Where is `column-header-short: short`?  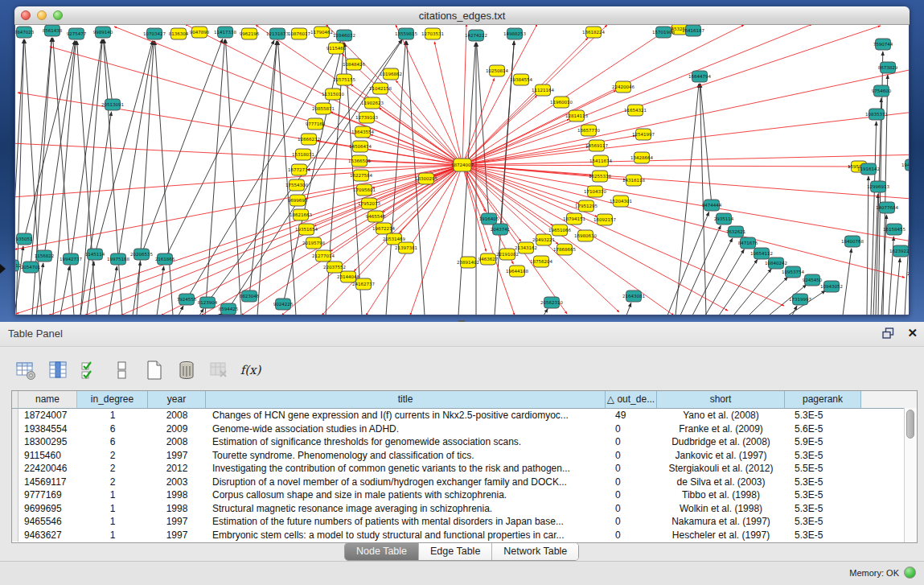
column-header-short: short is located at coordinates (721, 400).